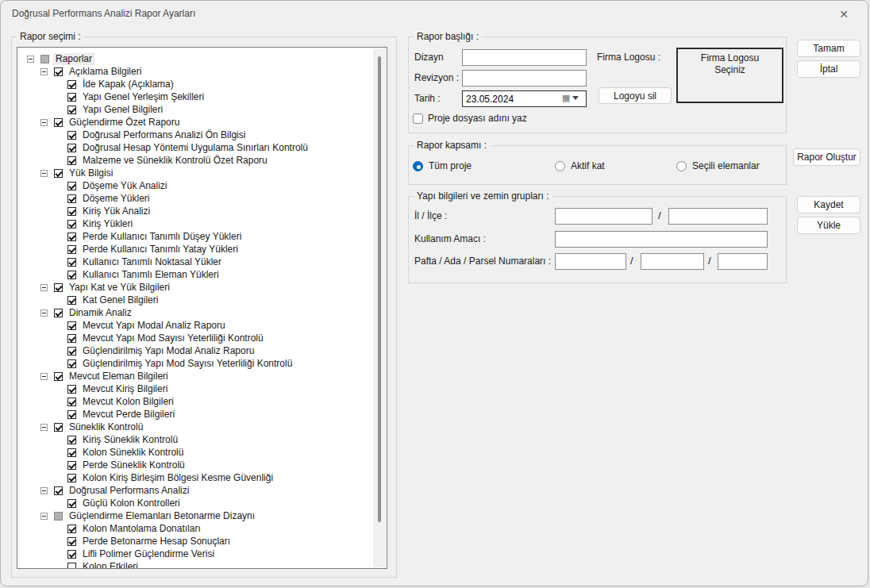  Describe the element at coordinates (718, 166) in the screenshot. I see `scope-radio-option: Seçili elemanlar` at that location.